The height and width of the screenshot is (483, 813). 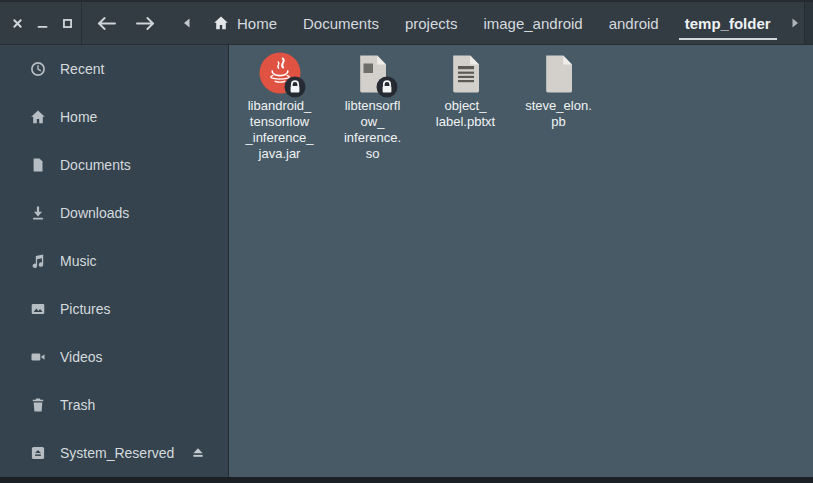 I want to click on forward-button, so click(x=146, y=23).